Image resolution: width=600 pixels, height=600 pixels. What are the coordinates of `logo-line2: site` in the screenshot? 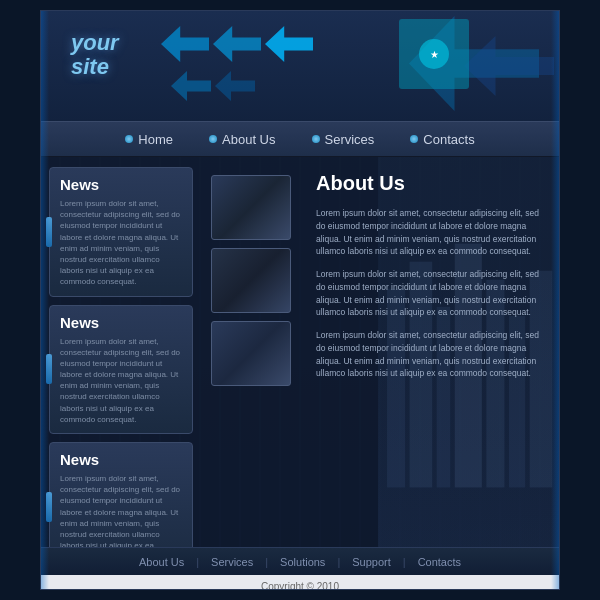 It's located at (90, 66).